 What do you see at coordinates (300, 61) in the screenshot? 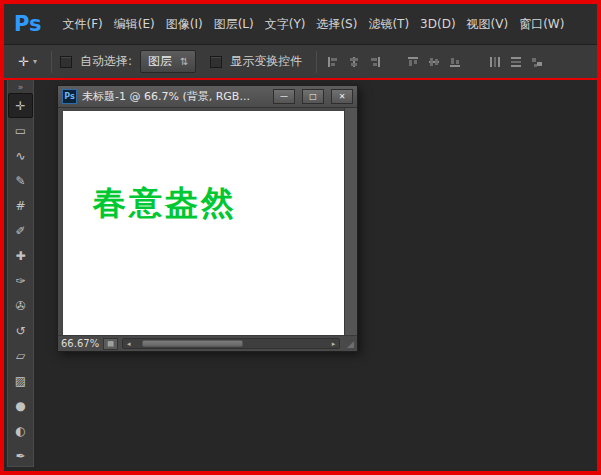
I see `options-bar: ✛ ▾ 自动选择: 图层 ⇅ 显示变换控件` at bounding box center [300, 61].